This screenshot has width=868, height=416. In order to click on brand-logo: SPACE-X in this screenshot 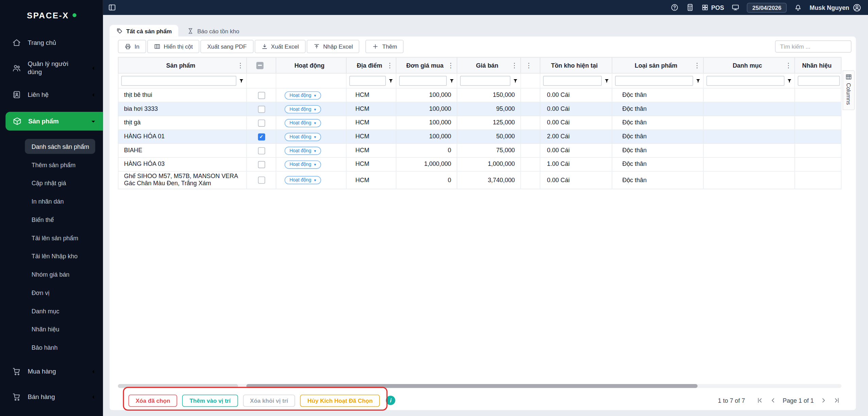, I will do `click(52, 15)`.